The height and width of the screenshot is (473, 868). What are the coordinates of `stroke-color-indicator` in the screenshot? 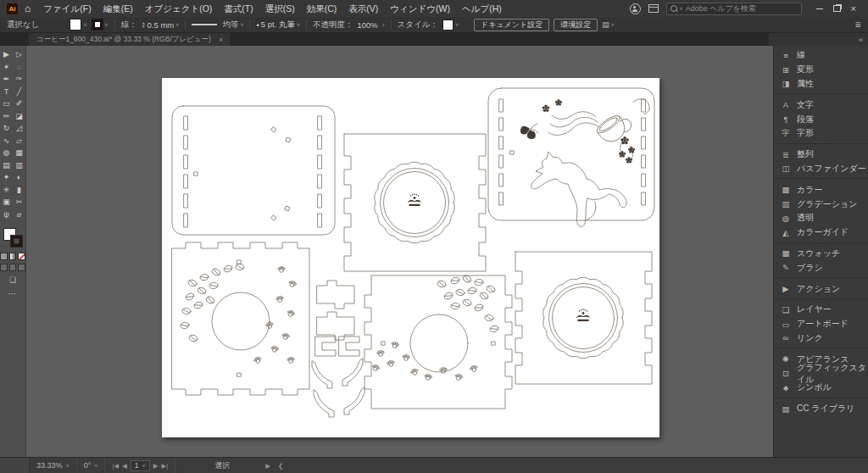 It's located at (17, 241).